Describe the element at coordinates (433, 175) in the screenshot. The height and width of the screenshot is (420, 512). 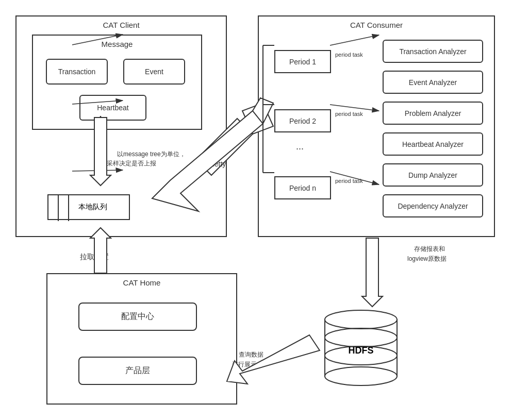
I see `dump-analyzer-box: Dump Analyzer` at that location.